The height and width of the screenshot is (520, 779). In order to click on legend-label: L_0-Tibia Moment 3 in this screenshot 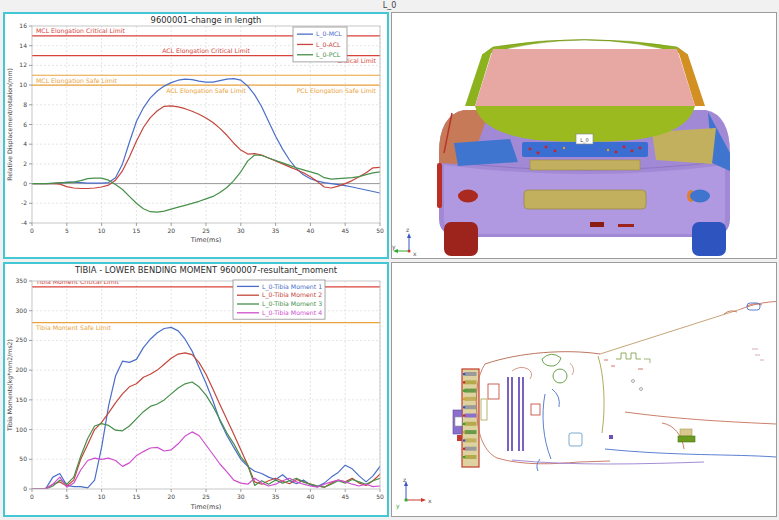, I will do `click(292, 304)`.